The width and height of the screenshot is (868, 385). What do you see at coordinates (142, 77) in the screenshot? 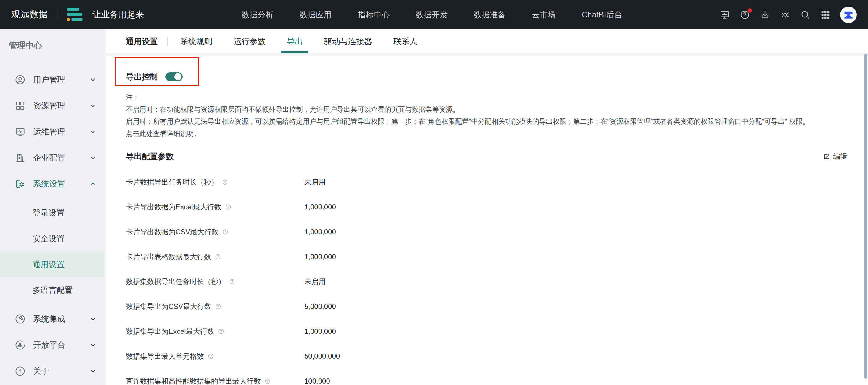
I see `export-control-label: 导出控制` at bounding box center [142, 77].